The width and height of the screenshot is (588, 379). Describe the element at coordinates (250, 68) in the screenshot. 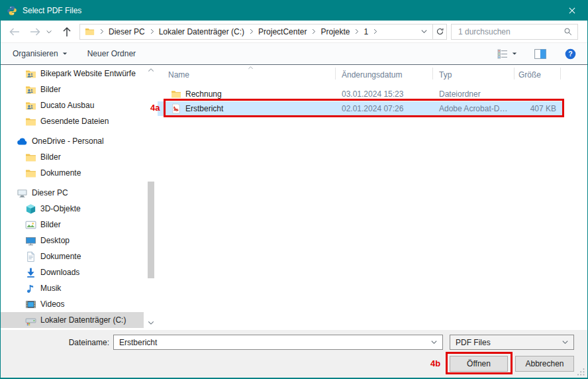

I see `sort-ascending-icon` at that location.